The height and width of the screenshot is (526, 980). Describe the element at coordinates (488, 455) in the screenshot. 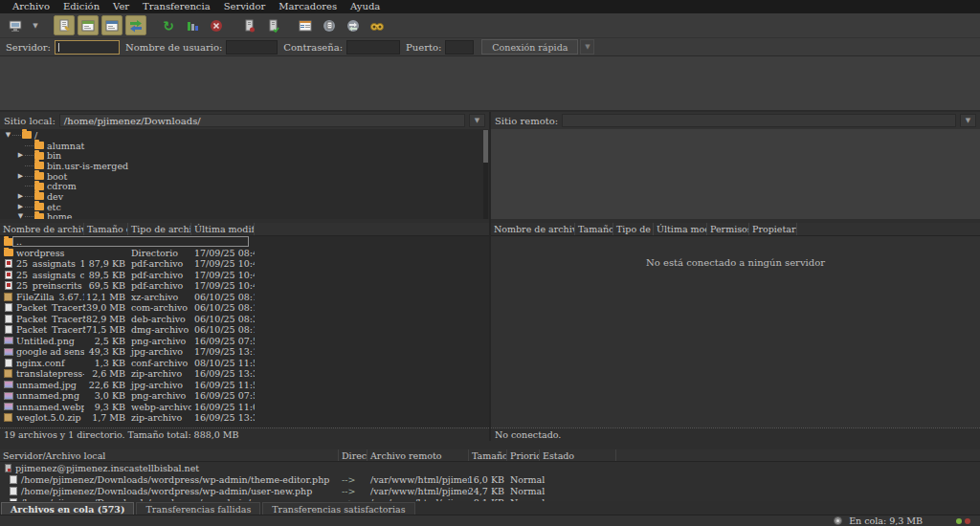

I see `column-header-taman-o: Tamaño` at that location.